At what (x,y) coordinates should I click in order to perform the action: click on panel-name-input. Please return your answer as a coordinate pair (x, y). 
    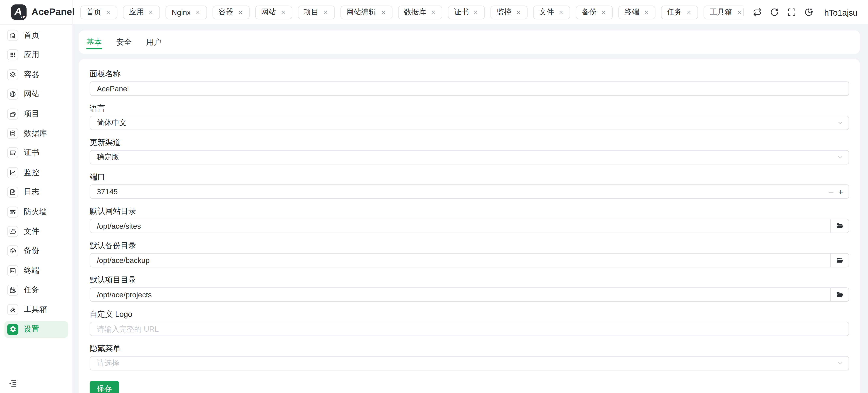
    Looking at the image, I should click on (469, 89).